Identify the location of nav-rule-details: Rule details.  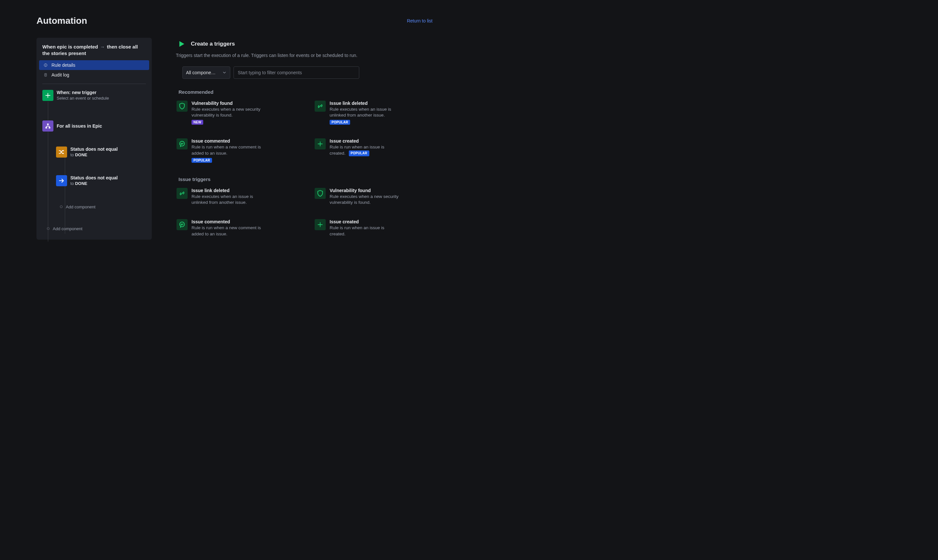
(94, 65).